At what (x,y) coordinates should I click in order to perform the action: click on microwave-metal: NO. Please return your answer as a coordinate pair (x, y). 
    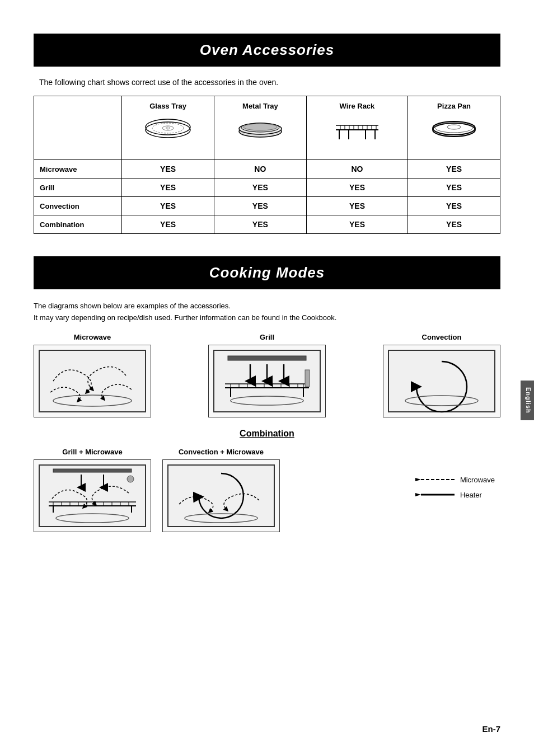
    Looking at the image, I should click on (260, 169).